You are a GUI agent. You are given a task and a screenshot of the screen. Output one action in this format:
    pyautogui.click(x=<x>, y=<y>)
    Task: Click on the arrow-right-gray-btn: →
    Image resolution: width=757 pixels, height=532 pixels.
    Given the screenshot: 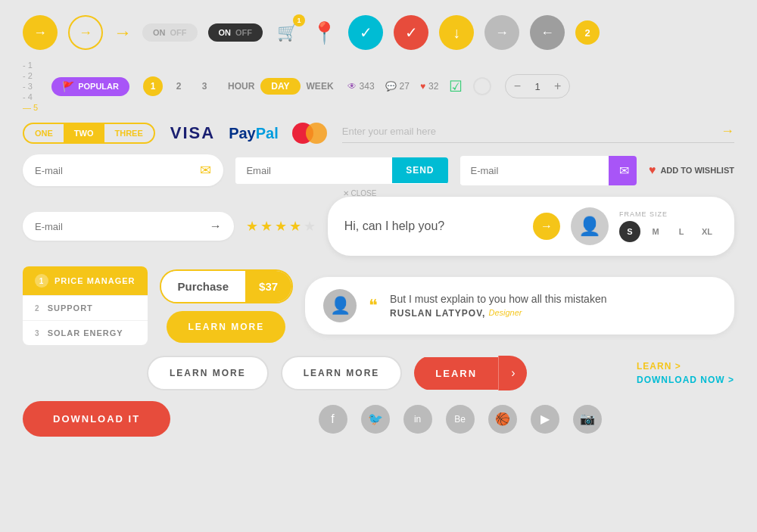 What is the action you would take?
    pyautogui.click(x=502, y=33)
    